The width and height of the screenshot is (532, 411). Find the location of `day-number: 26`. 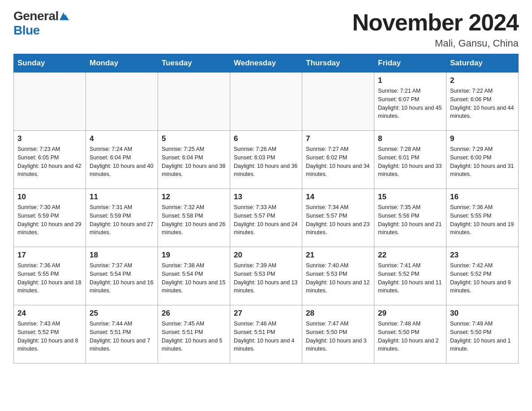

day-number: 26 is located at coordinates (194, 313).